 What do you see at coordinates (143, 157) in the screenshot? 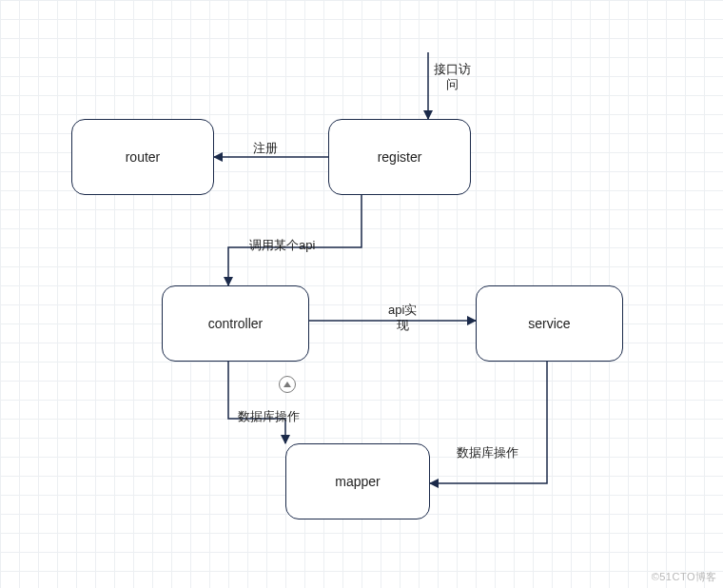
I see `node-router: router` at bounding box center [143, 157].